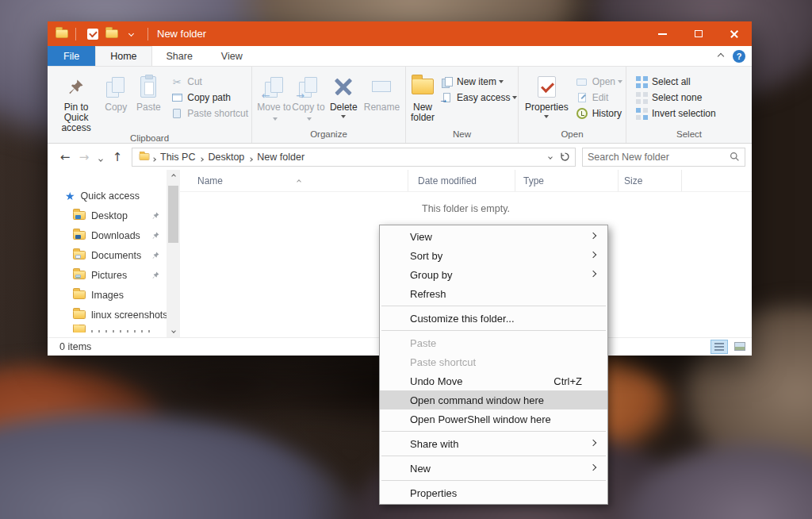 Image resolution: width=812 pixels, height=519 pixels. Describe the element at coordinates (209, 113) in the screenshot. I see `paste-shortcut-button: Paste shortcut` at that location.